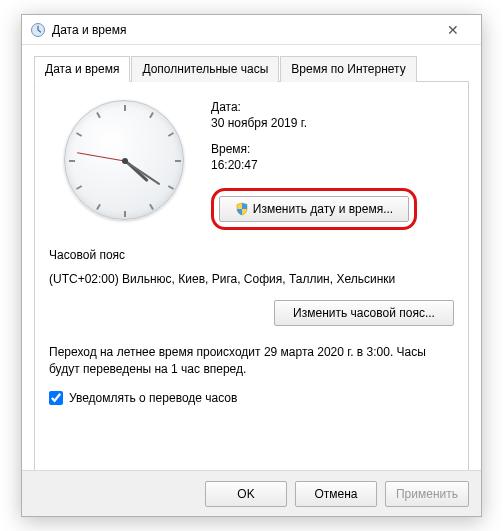 The image size is (503, 531). Describe the element at coordinates (332, 165) in the screenshot. I see `time-value: 16:20:47` at that location.